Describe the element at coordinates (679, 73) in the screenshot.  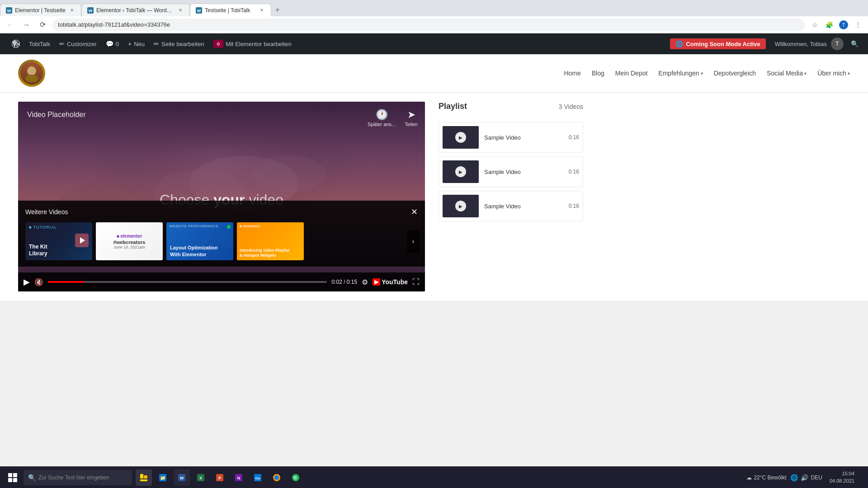
I see `nav-empfehlungen-label: Empfehlungen` at that location.